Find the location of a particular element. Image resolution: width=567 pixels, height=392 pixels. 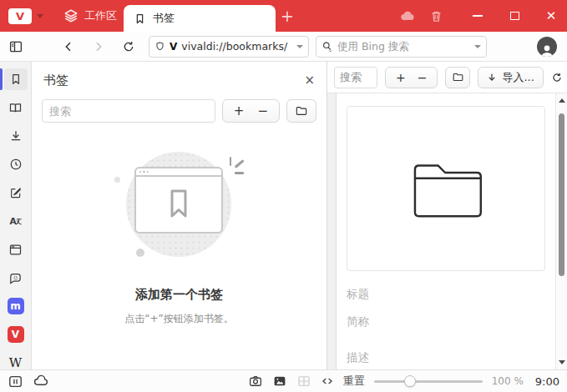

scroll-up-arrow is located at coordinates (562, 100).